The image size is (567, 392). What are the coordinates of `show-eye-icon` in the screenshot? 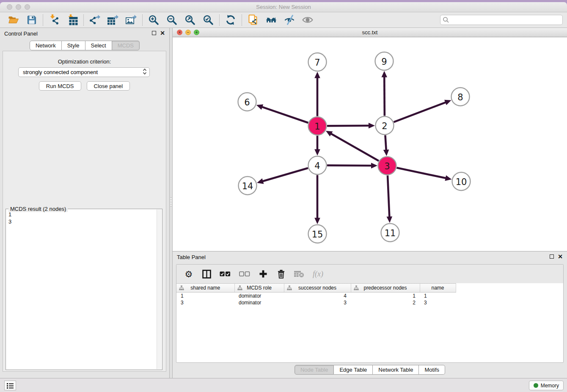 It's located at (308, 20).